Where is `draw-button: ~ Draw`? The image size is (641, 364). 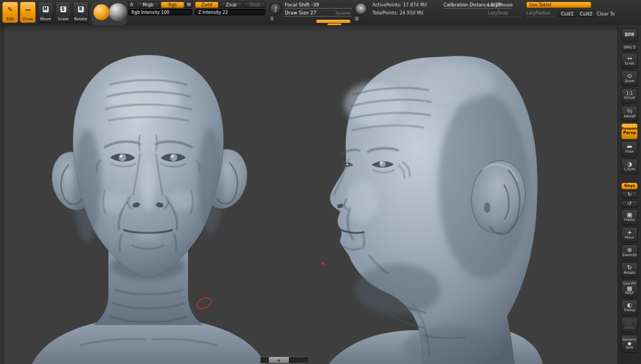
draw-button: ~ Draw is located at coordinates (28, 12).